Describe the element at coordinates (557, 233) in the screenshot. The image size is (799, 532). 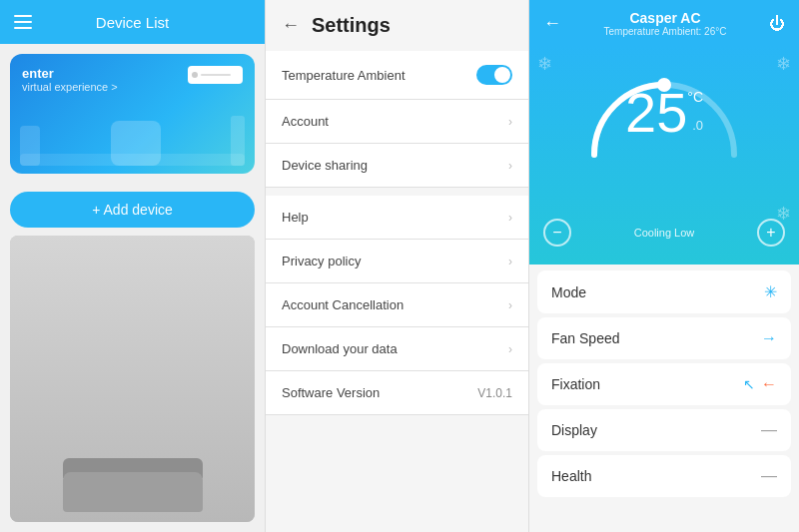
I see `temp-decrease-button: −` at that location.